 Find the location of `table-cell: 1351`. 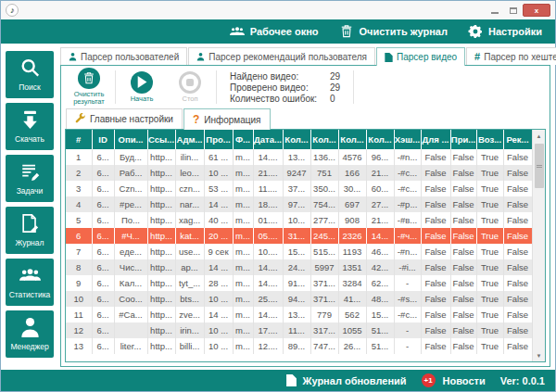

table-cell: 1351 is located at coordinates (352, 267).